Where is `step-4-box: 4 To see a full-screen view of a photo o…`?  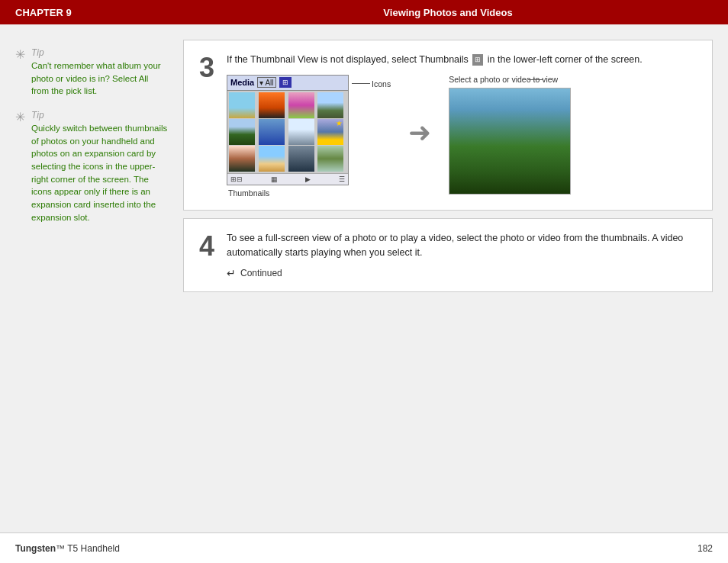
step-4-box: 4 To see a full-screen view of a photo o… is located at coordinates (448, 256).